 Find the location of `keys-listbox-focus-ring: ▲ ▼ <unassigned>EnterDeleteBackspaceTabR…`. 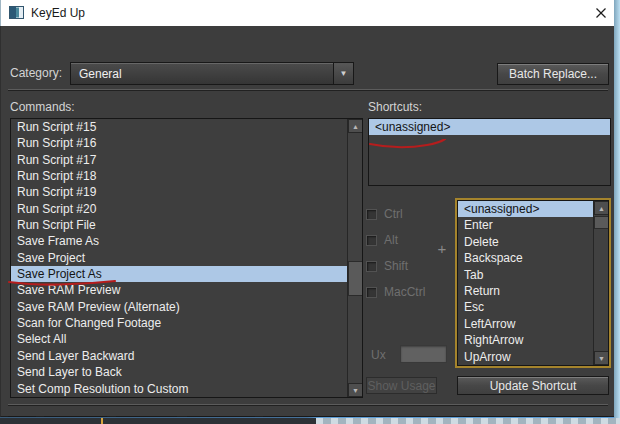

keys-listbox-focus-ring: ▲ ▼ <unassigned>EnterDeleteBackspaceTabR… is located at coordinates (533, 283).